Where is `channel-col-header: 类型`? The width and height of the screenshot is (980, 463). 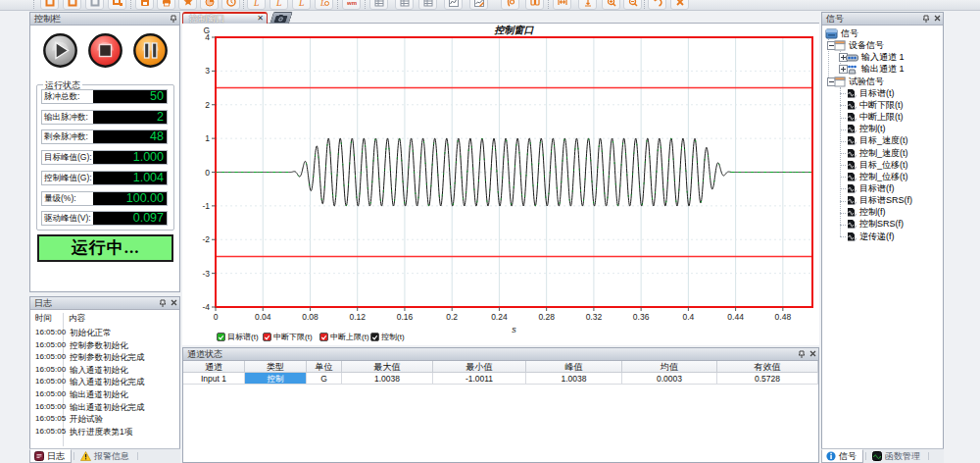
channel-col-header: 类型 is located at coordinates (276, 367).